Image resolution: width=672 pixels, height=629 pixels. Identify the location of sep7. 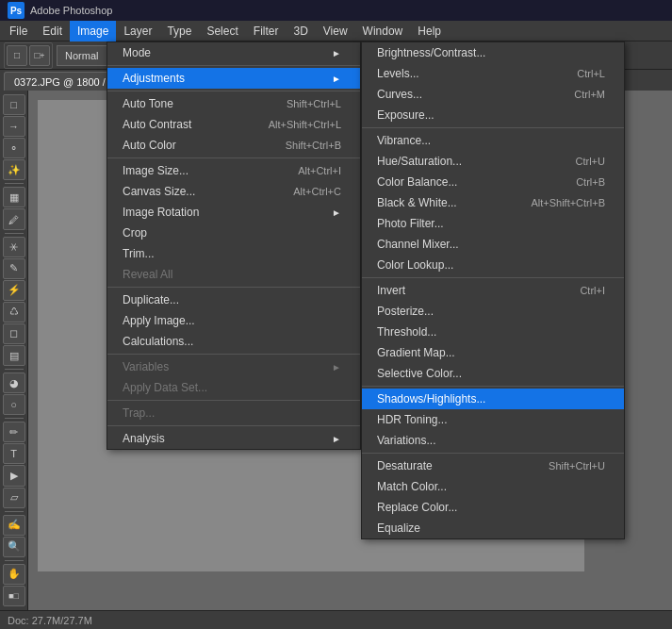
(234, 426).